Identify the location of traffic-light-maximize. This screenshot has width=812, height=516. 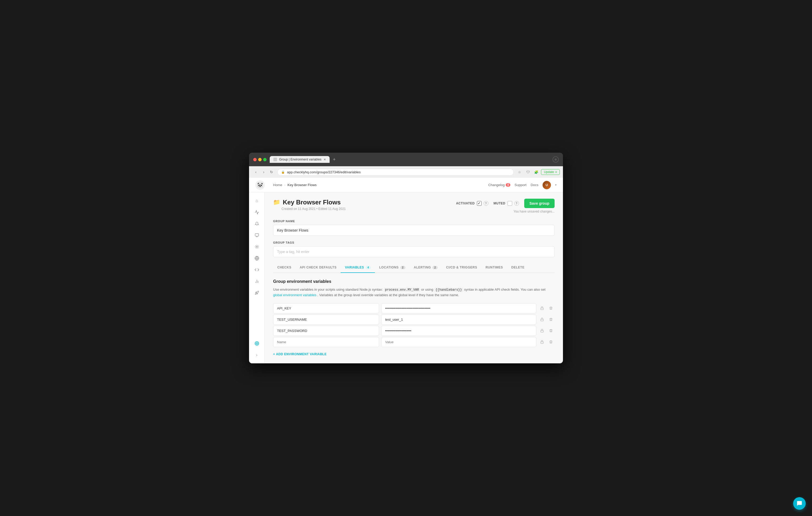
(265, 160).